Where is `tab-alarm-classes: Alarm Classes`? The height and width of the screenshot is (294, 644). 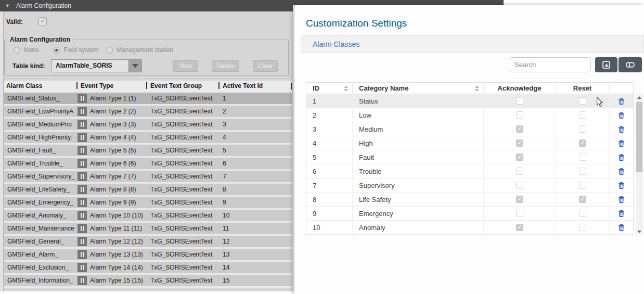 tab-alarm-classes: Alarm Classes is located at coordinates (336, 44).